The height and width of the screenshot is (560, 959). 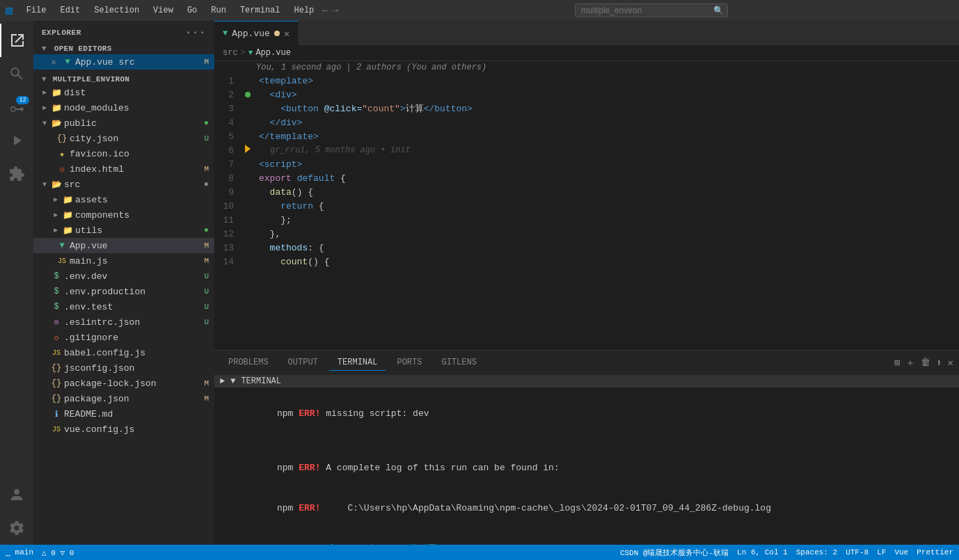 I want to click on panel-add-icon: ＋, so click(x=910, y=363).